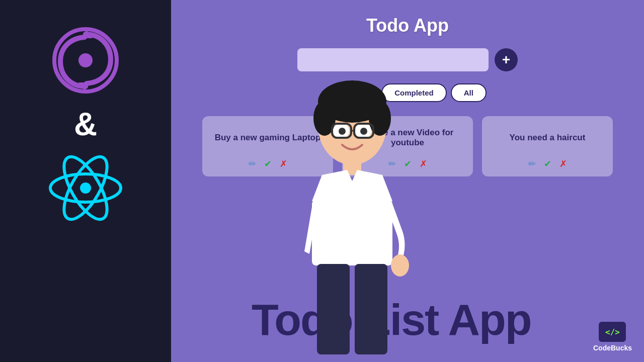 The image size is (644, 362). Describe the element at coordinates (408, 60) in the screenshot. I see `input-row: +` at that location.